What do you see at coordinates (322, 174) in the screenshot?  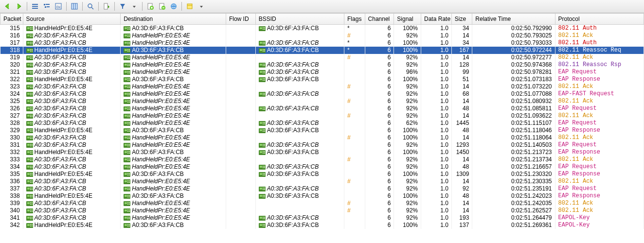 I see `table-row: 335HandHeldPr:E0:E5:4EA0:3D:6F:A3:FA:CBA…` at bounding box center [322, 174].